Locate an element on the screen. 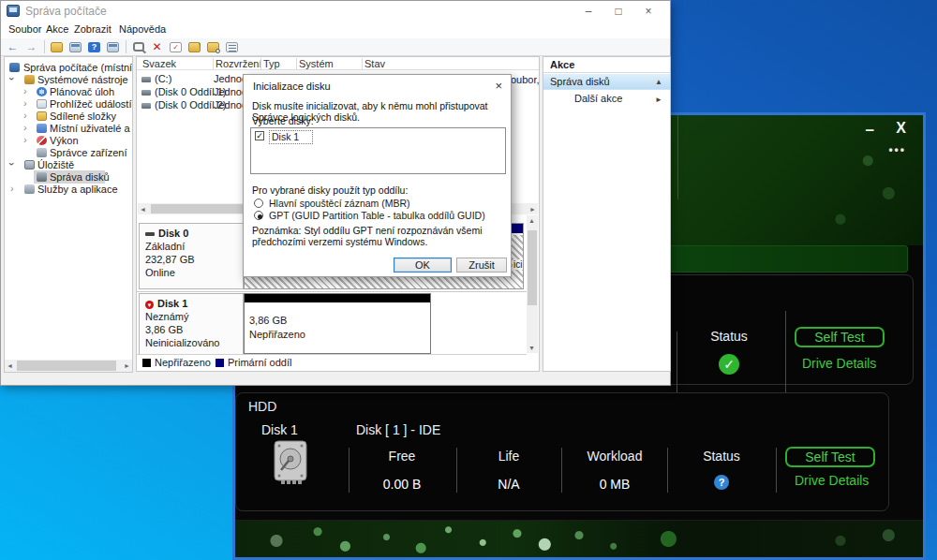  mbr-radio-option: Hlavní spouštěcí záznam (MBR) is located at coordinates (376, 204).